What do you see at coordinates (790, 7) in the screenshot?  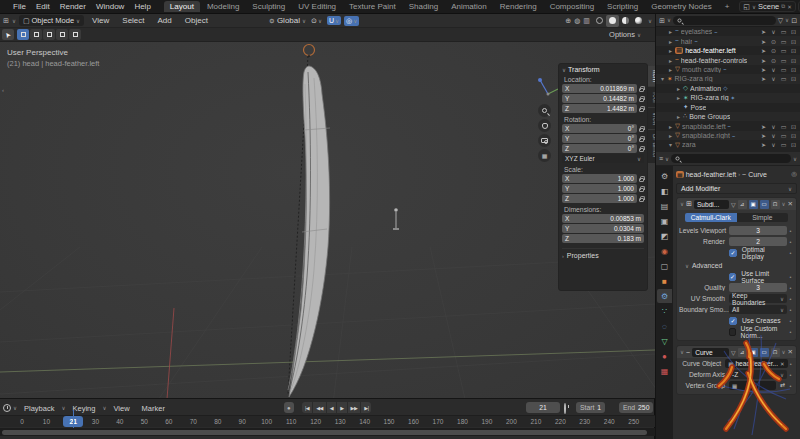 I see `close-icon: ✕` at bounding box center [790, 7].